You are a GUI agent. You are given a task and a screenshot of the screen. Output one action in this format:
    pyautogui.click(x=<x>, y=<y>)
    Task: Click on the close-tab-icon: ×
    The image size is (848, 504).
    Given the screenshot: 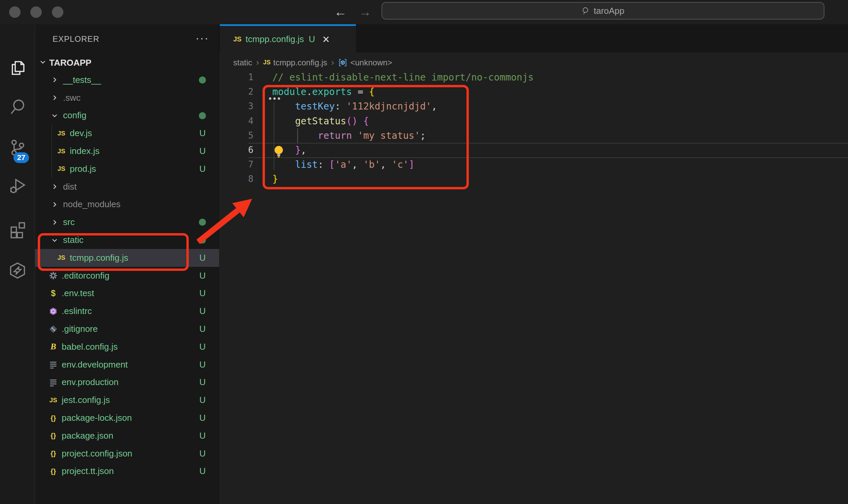 What is the action you would take?
    pyautogui.click(x=326, y=39)
    